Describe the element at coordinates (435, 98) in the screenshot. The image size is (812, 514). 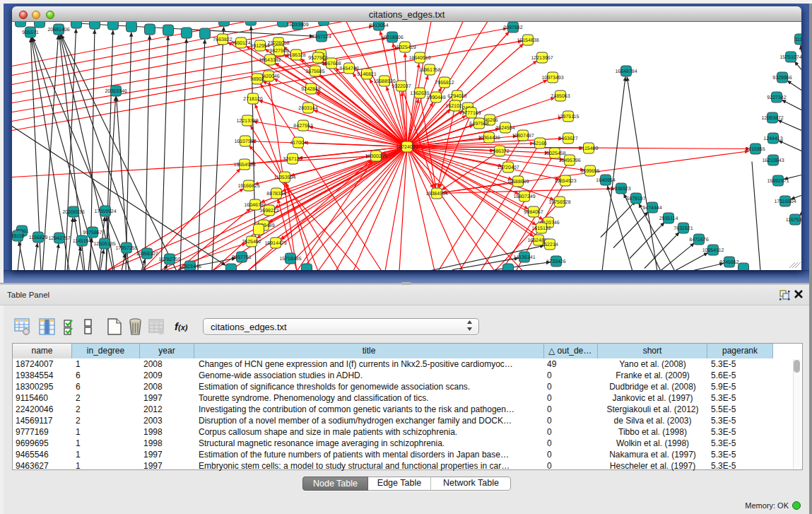
I see `svg-text: 1990448` at that location.